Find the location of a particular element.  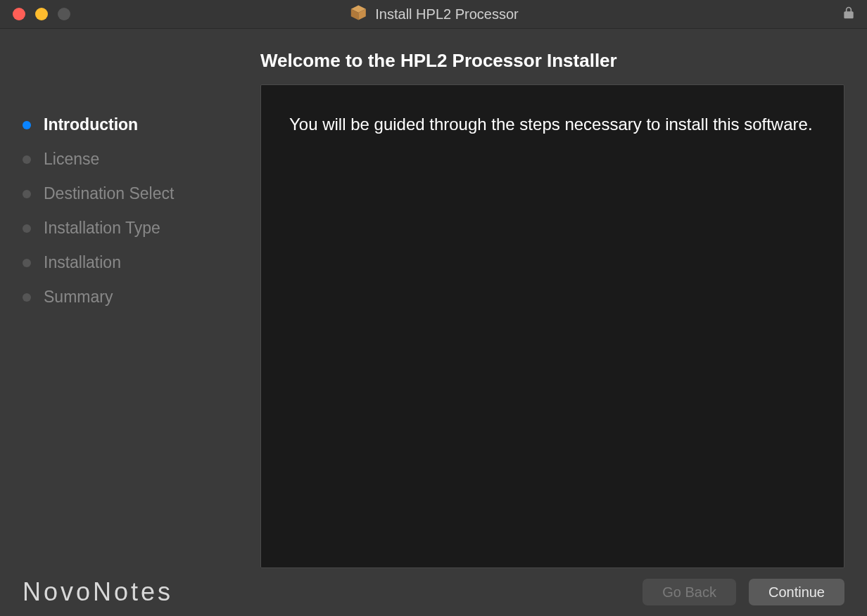

step-license: License is located at coordinates (141, 159).